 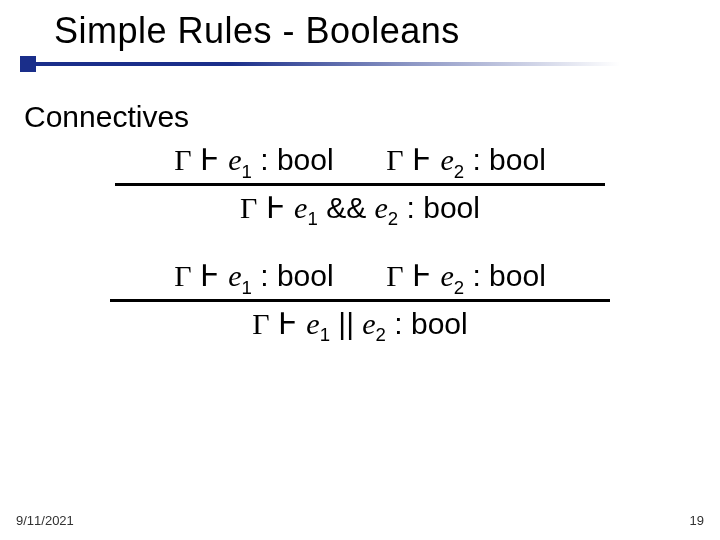 What do you see at coordinates (346, 208) in the screenshot?
I see `operator-and: &&` at bounding box center [346, 208].